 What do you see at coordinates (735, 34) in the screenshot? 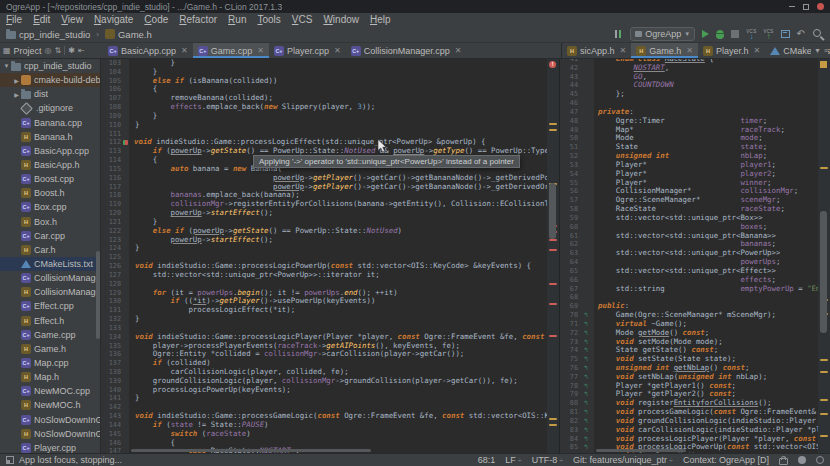
I see `stop-button` at bounding box center [735, 34].